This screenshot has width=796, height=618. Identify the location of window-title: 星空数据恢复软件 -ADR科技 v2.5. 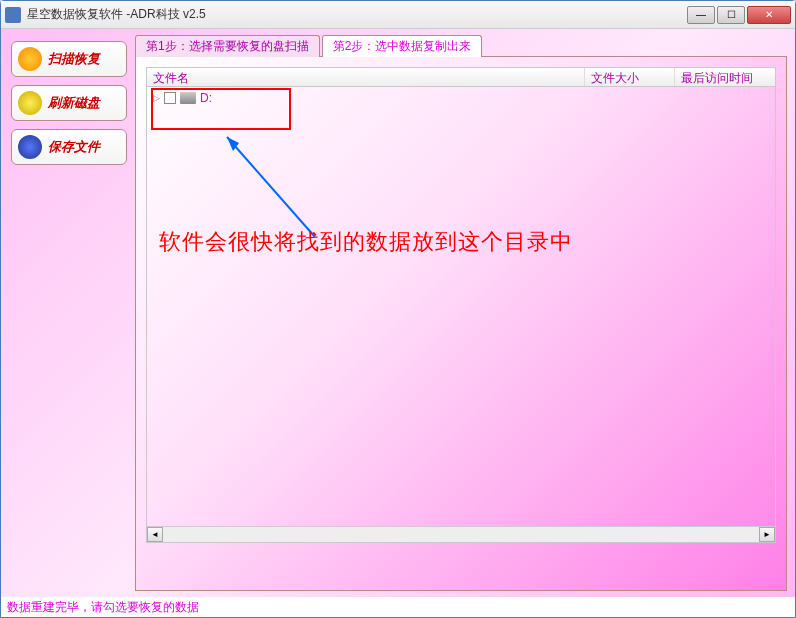
(356, 14).